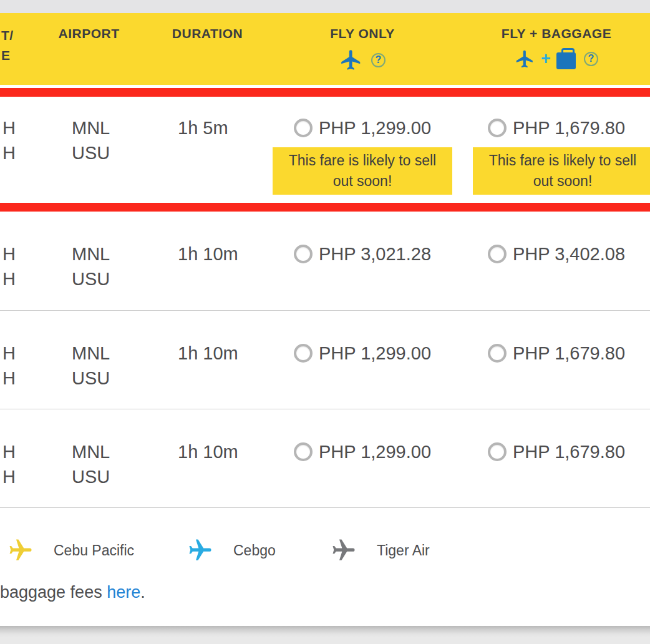 The width and height of the screenshot is (650, 644). I want to click on airline-legend-item: Cebu Pacific, so click(97, 550).